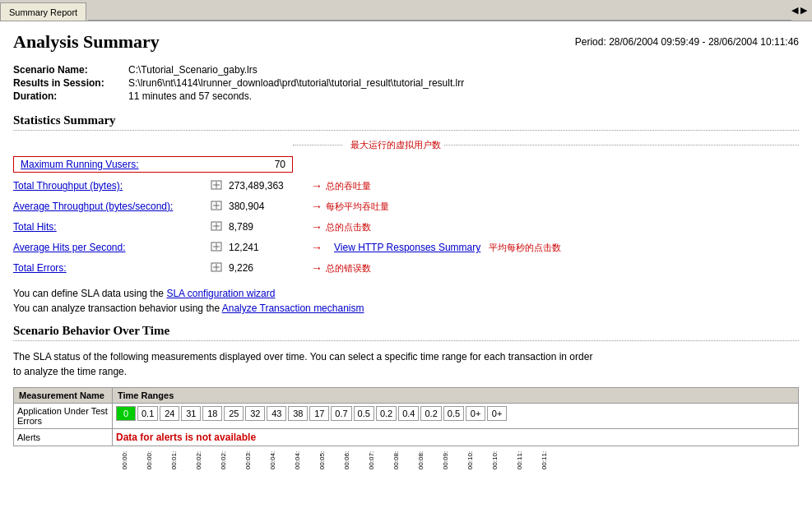 The height and width of the screenshot is (508, 812). Describe the element at coordinates (186, 437) in the screenshot. I see `no-data-message: Data for alerts is not available` at that location.